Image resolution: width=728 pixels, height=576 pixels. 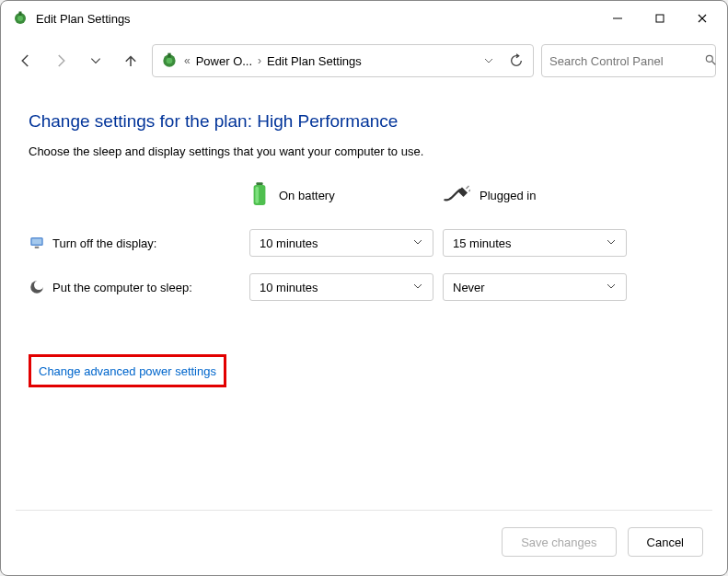 I want to click on close-button, so click(x=702, y=18).